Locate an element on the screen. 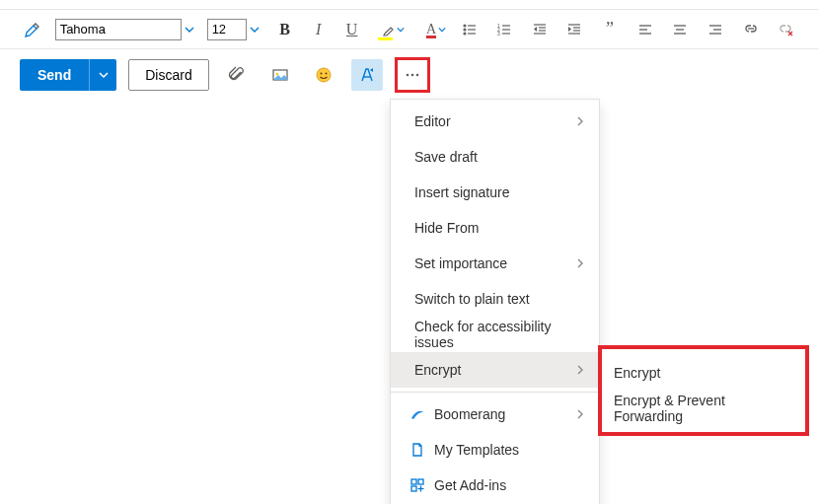  more-actions-button is located at coordinates (412, 75).